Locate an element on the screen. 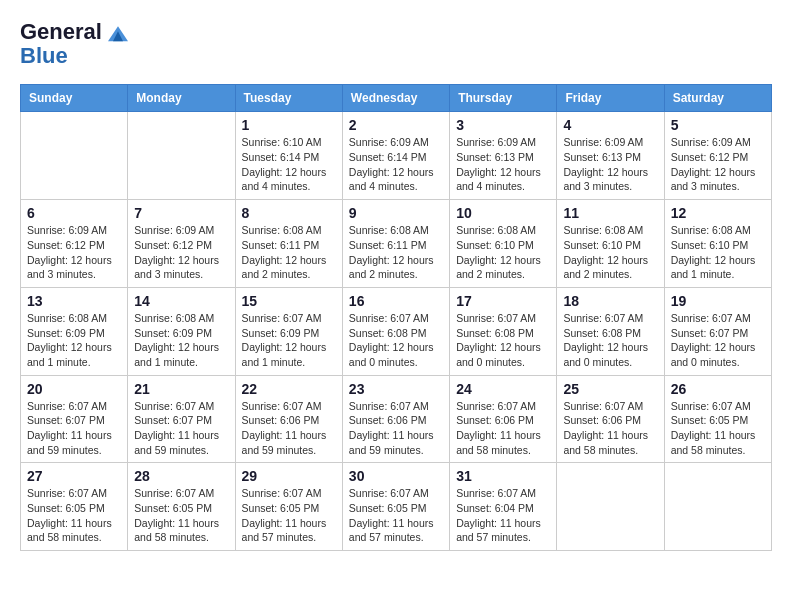  calendar-cell: 4Sunrise: 6:09 AM Sunset: 6:13 PM Daylig… is located at coordinates (610, 156).